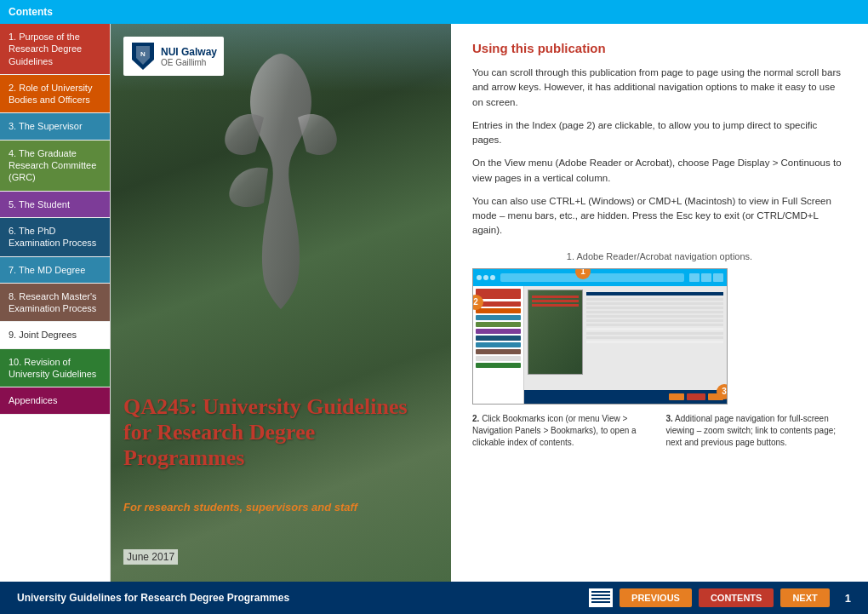  I want to click on caption-2: 2. Click Bookmarks icon (or menu View > …, so click(563, 431).